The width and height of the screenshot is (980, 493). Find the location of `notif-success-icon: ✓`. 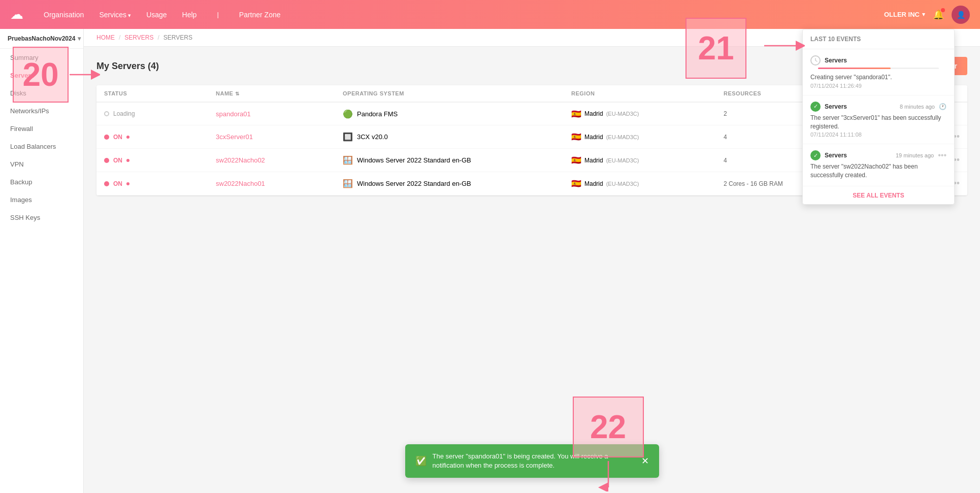

notif-success-icon: ✓ is located at coordinates (815, 155).